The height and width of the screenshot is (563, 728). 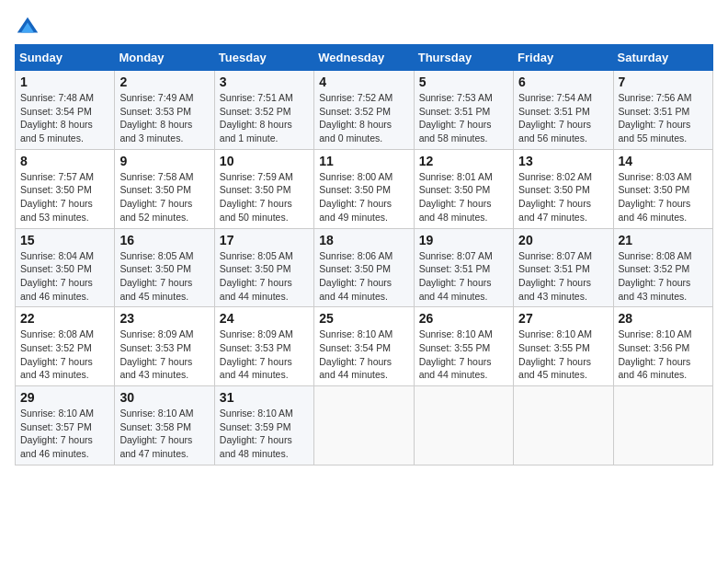 I want to click on calendar-cell: 13Sunrise: 8:02 AMSunset: 3:50 PMDayligh…, so click(x=563, y=189).